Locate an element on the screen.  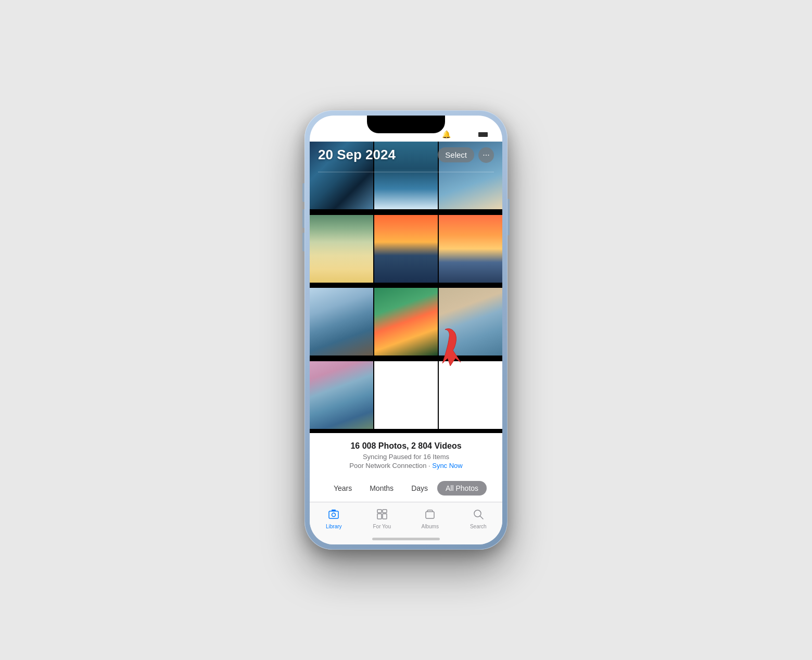
status-icons: 🔔 ▌▌ ▲ is located at coordinates (466, 134).